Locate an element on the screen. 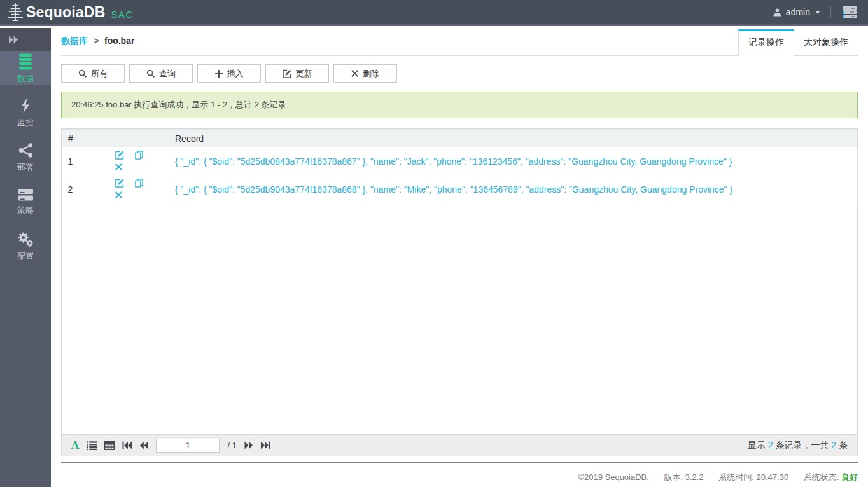 The height and width of the screenshot is (487, 868). system-status: 系统状态: 良好 is located at coordinates (831, 477).